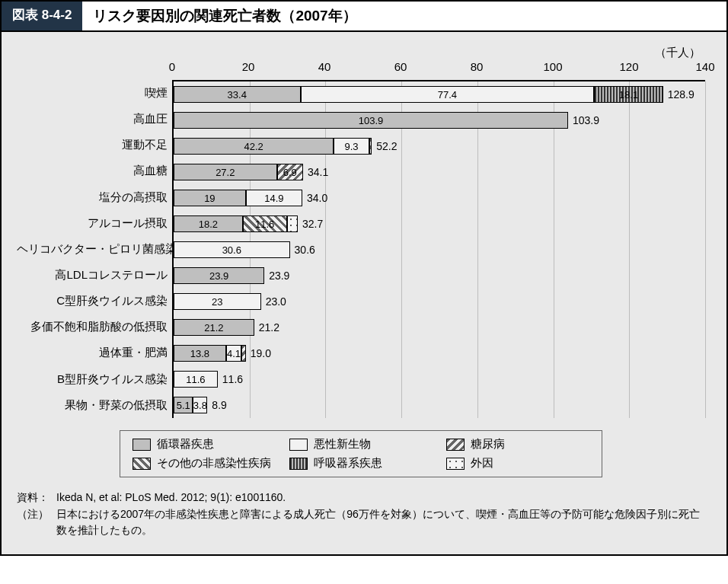  What do you see at coordinates (219, 276) in the screenshot?
I see `segment-value: 23.9` at bounding box center [219, 276].